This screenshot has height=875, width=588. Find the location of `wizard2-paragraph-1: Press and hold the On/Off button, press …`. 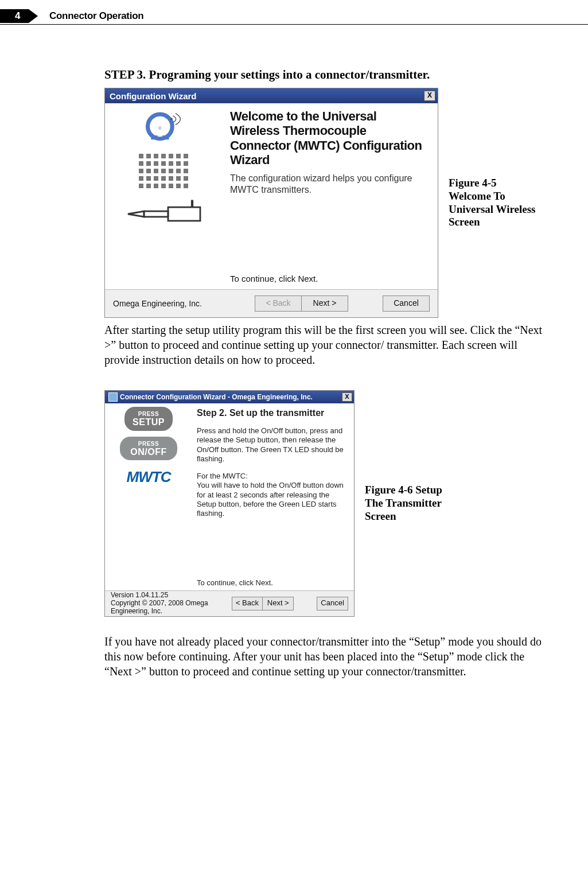

wizard2-paragraph-1: Press and hold the On/Off button, press … is located at coordinates (272, 445).